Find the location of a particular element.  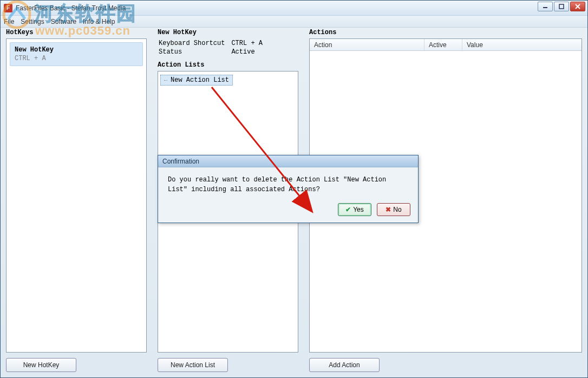

maximize-icon is located at coordinates (561, 6).